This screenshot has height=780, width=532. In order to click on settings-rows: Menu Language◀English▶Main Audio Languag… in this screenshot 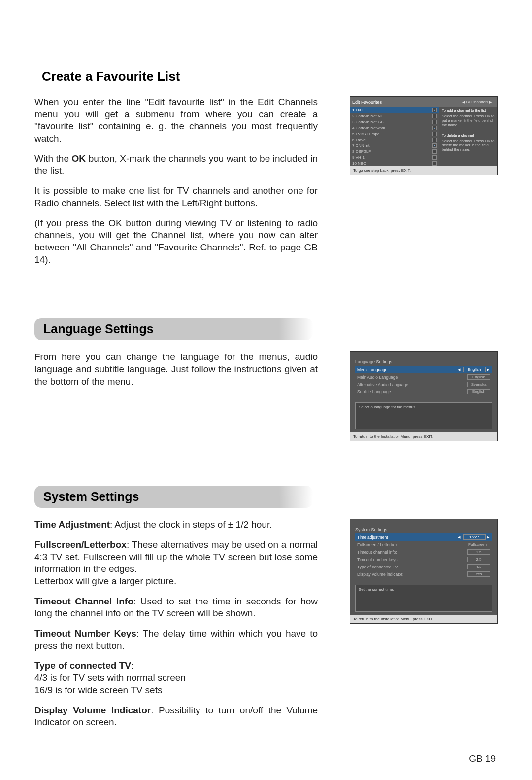, I will do `click(424, 381)`.